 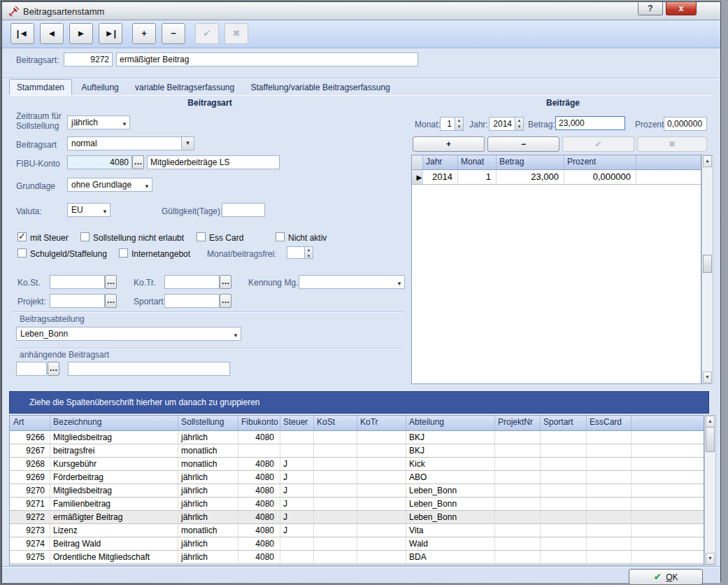 I want to click on cell-bezeichnung: ermäßigter Beitrag, so click(x=115, y=517).